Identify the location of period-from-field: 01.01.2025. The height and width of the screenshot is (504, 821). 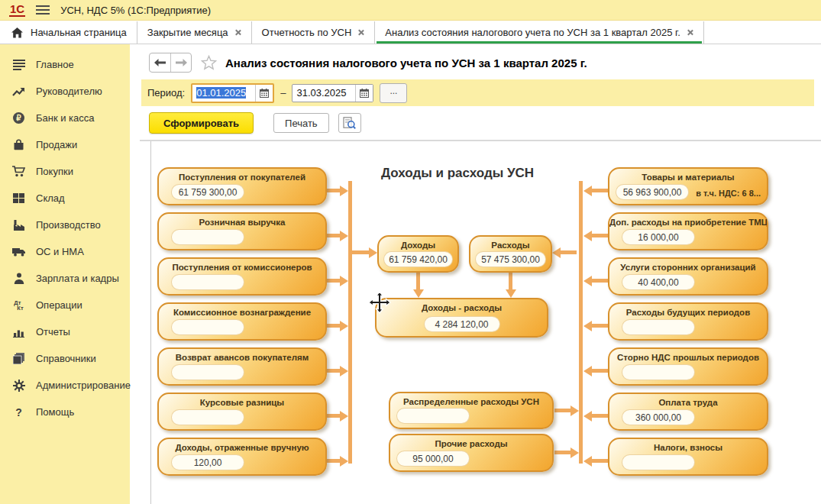
(232, 93).